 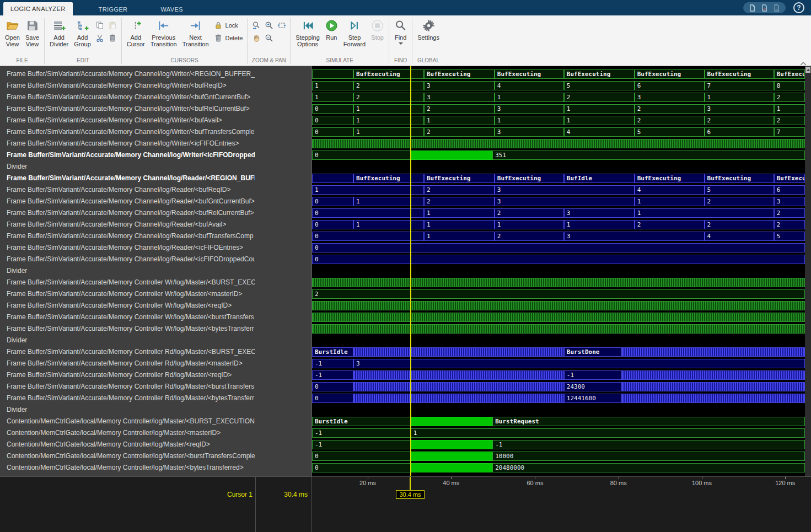 What do you see at coordinates (100, 37) in the screenshot?
I see `cut-button` at bounding box center [100, 37].